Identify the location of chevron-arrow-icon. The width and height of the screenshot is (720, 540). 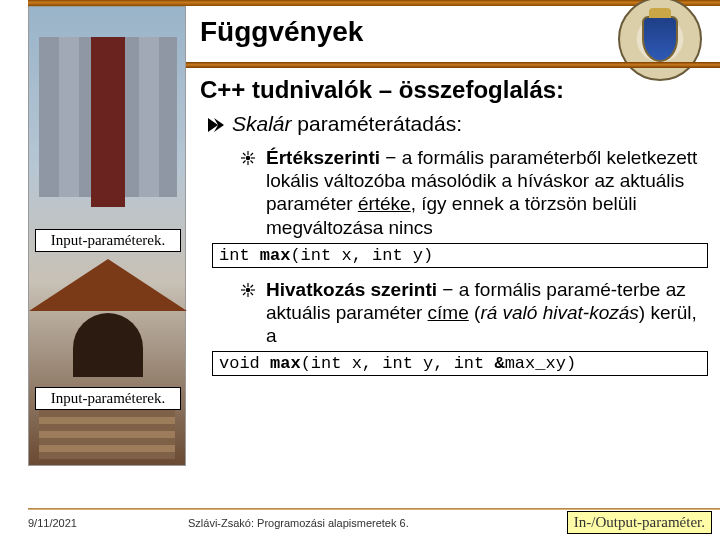
(215, 125).